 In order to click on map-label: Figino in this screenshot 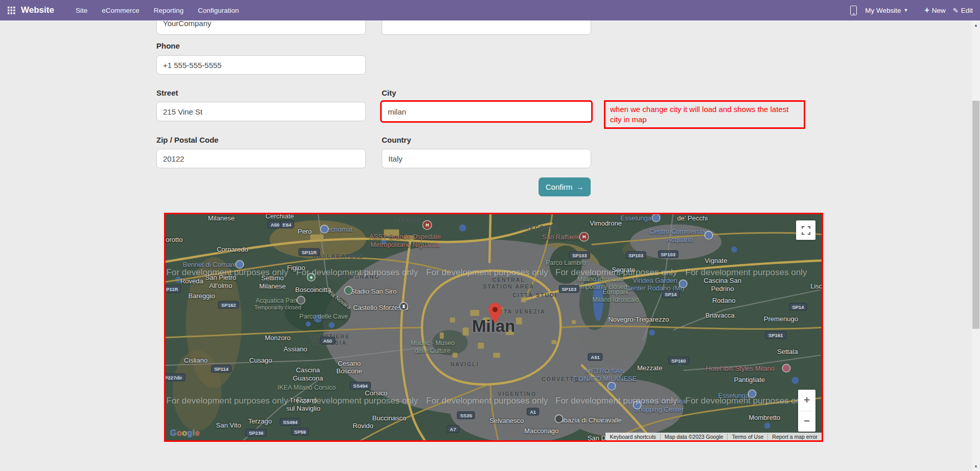, I will do `click(296, 268)`.